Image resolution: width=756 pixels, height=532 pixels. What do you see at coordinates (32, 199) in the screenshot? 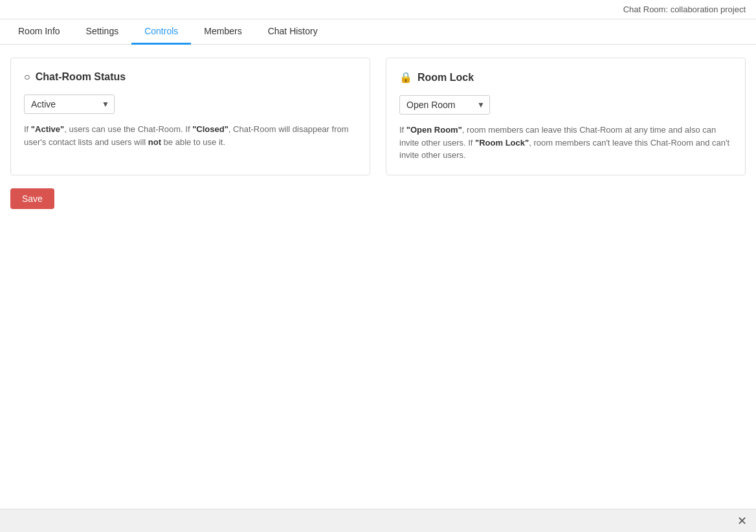
I see `save-button: Save` at bounding box center [32, 199].